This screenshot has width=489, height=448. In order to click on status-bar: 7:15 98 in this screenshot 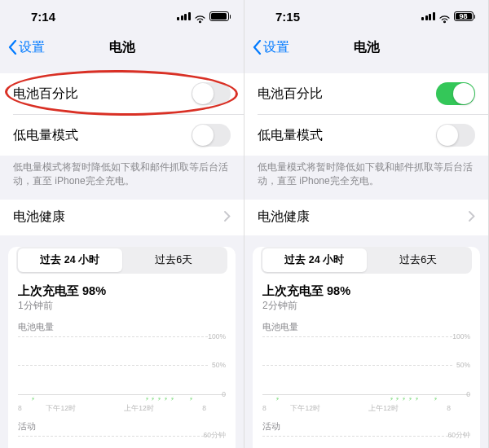, I will do `click(367, 16)`.